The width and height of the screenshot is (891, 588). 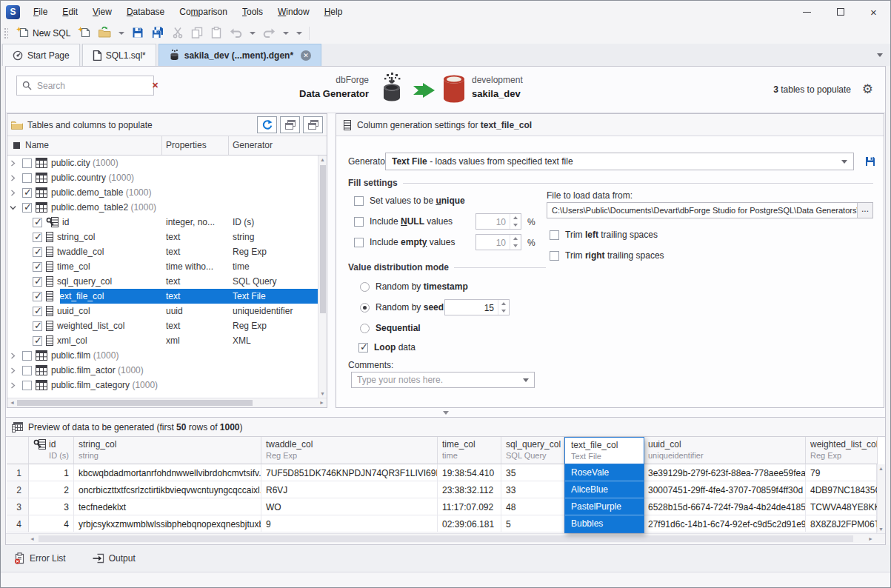 What do you see at coordinates (167, 355) in the screenshot?
I see `tree-row-public.film: public.film (1000)` at bounding box center [167, 355].